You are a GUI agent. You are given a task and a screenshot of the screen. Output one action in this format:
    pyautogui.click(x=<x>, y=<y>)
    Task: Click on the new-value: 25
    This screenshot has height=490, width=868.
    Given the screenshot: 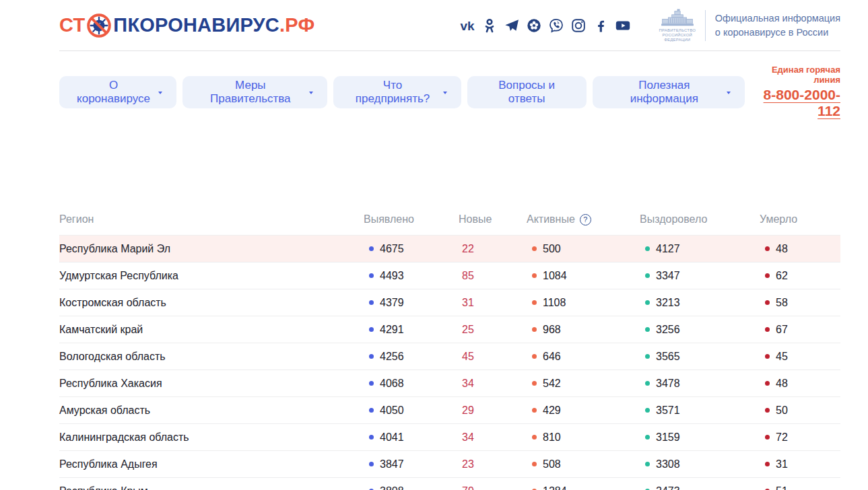 What is the action you would take?
    pyautogui.click(x=468, y=330)
    